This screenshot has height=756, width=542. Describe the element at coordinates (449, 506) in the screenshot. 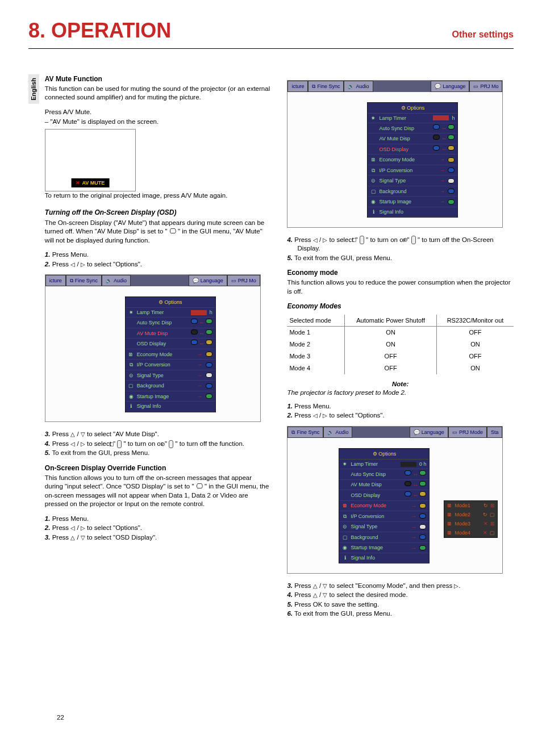

I see `mode-icon: 🗎` at that location.